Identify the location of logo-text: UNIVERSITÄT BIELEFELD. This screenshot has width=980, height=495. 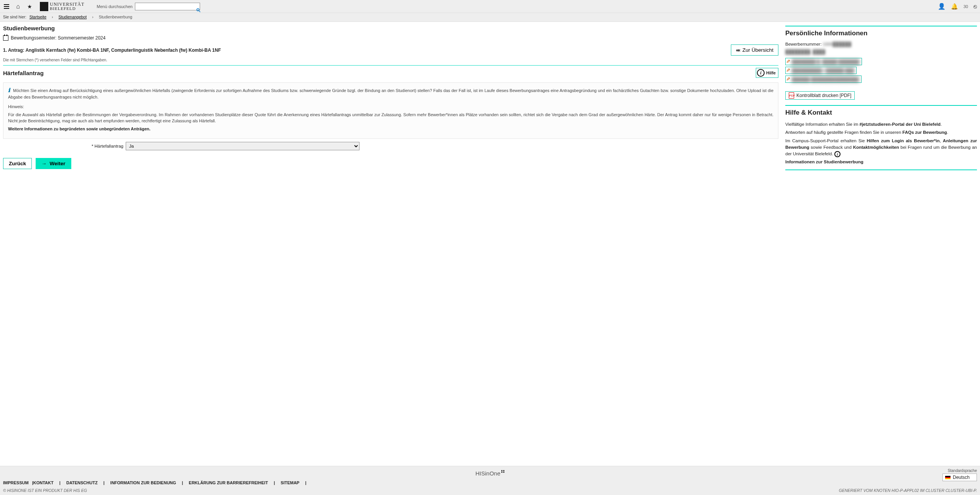
(67, 6).